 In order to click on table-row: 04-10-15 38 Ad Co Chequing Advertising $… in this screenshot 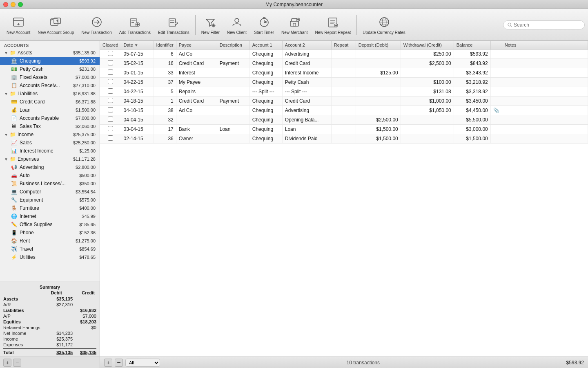, I will do `click(344, 110)`.